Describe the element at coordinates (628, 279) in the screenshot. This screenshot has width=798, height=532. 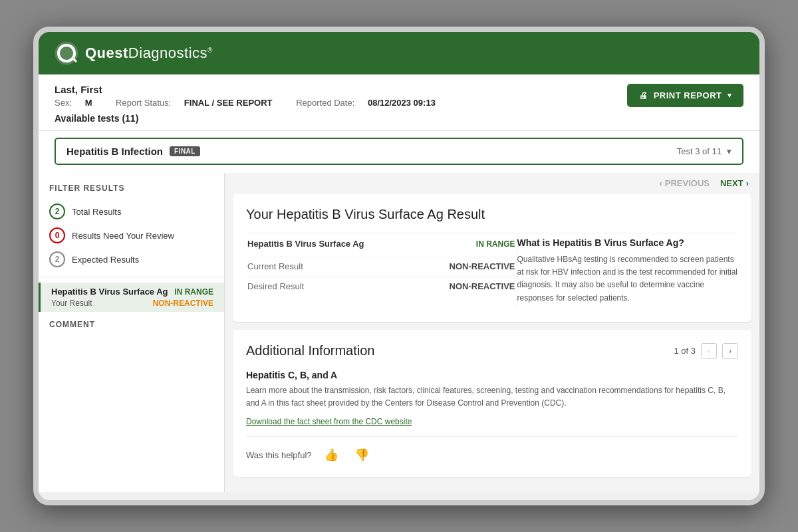
I see `what-is-text: Qualitative HBsAg testing is recommended…` at that location.